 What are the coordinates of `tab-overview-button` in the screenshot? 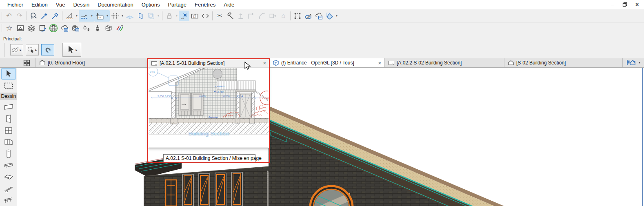 It's located at (27, 63).